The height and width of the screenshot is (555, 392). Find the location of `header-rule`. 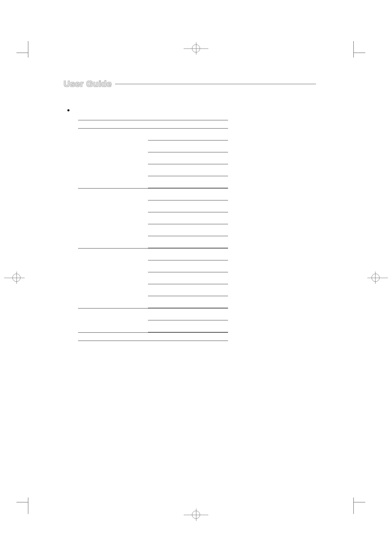

header-rule is located at coordinates (215, 84).